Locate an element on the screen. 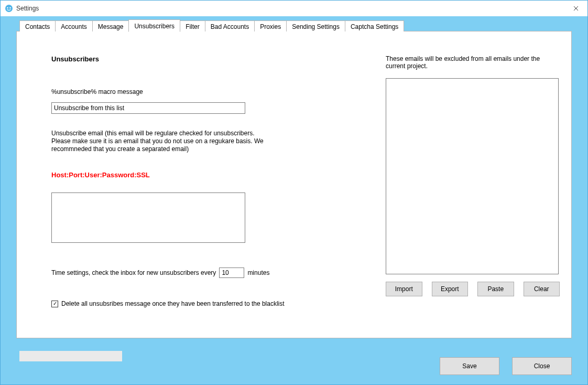 Image resolution: width=588 pixels, height=385 pixels. format-hint: Host:Port:User:Password:SSL is located at coordinates (193, 175).